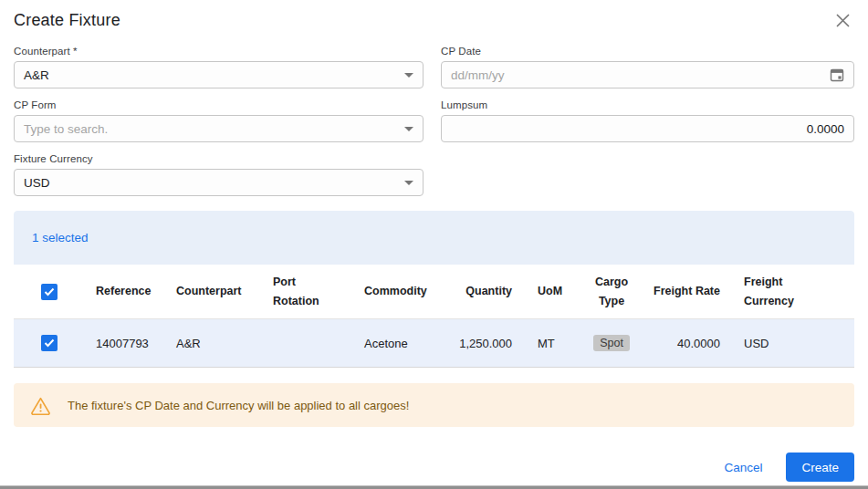  What do you see at coordinates (434, 467) in the screenshot?
I see `dialog-footer: Cancel Create` at bounding box center [434, 467].